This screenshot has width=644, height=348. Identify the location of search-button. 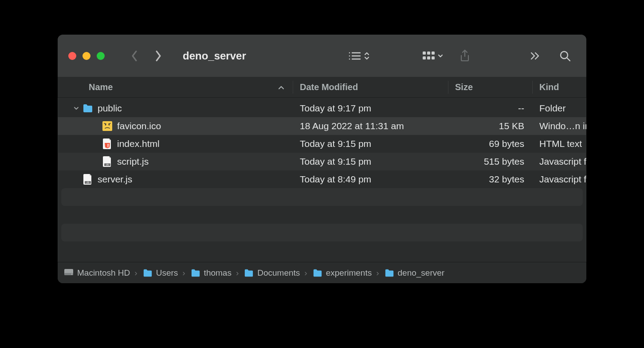
(565, 56).